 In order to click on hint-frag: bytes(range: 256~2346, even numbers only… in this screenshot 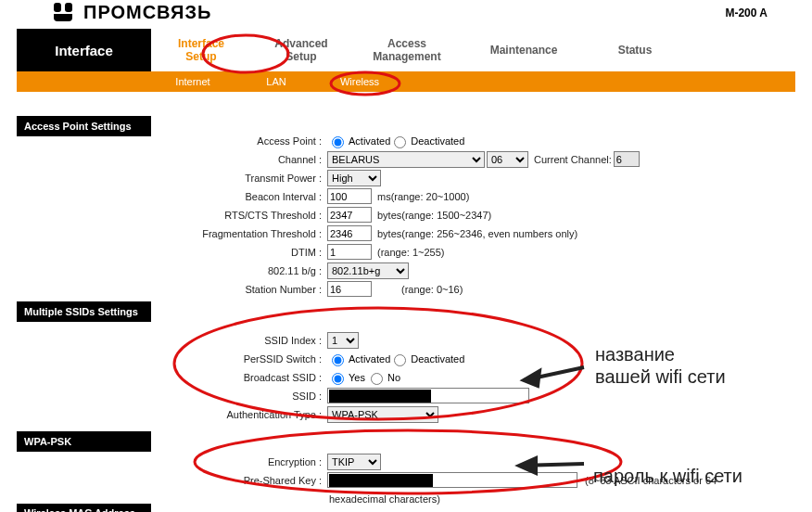, I will do `click(477, 234)`.